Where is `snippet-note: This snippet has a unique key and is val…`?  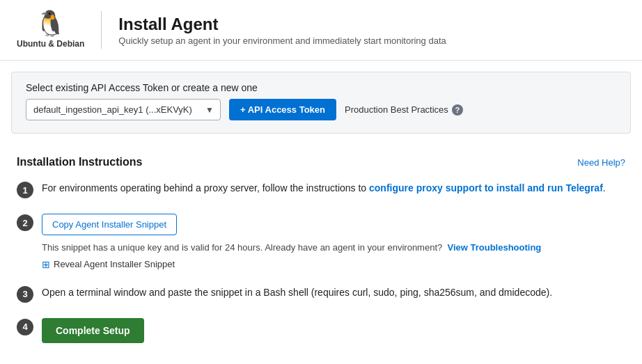
snippet-note: This snippet has a unique key and is val… is located at coordinates (334, 248).